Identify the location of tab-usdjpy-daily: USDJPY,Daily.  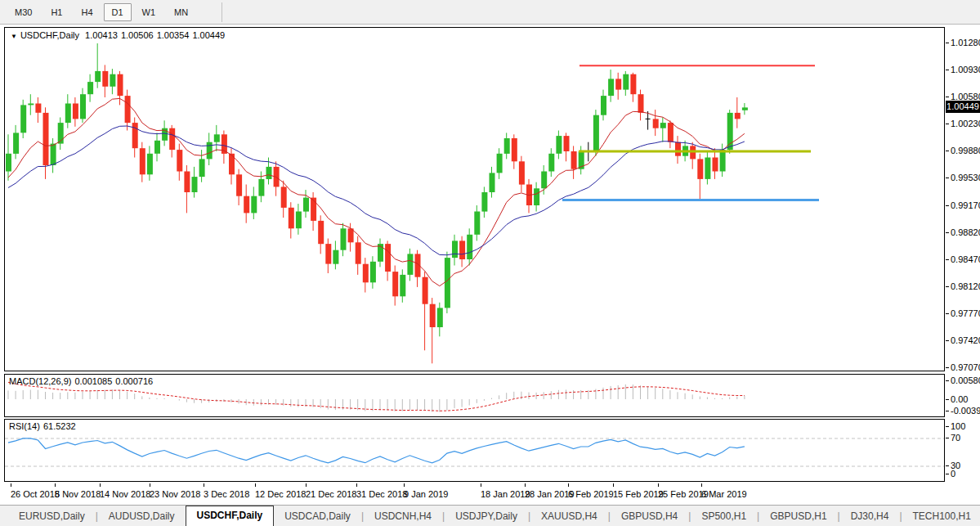
(486, 517).